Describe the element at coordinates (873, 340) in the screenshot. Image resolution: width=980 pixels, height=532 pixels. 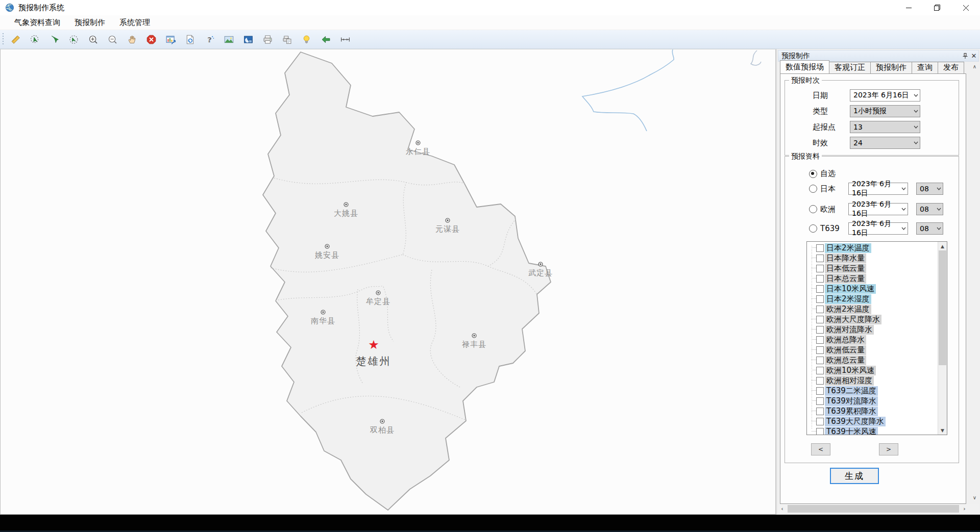
I see `tree-item: 欧洲总降水` at that location.